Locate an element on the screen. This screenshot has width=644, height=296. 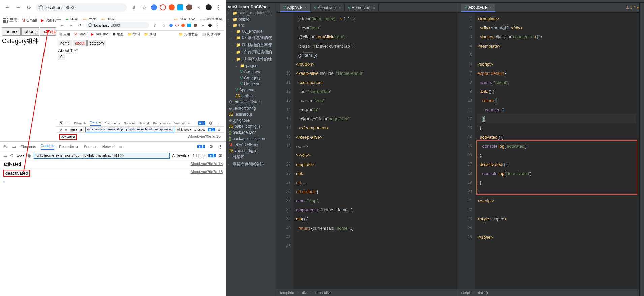
breadcrumb-item: div is located at coordinates (304, 293).